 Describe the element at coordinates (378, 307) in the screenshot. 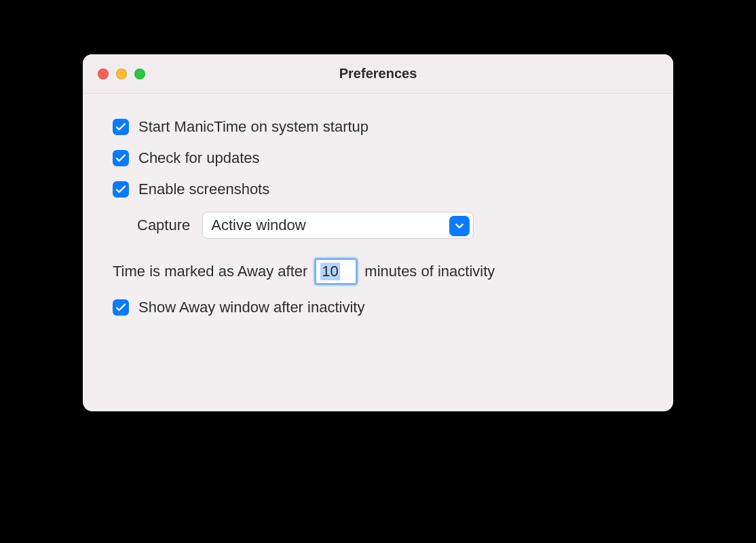

I see `show-away-window-row: Show Away window after inactivity` at that location.